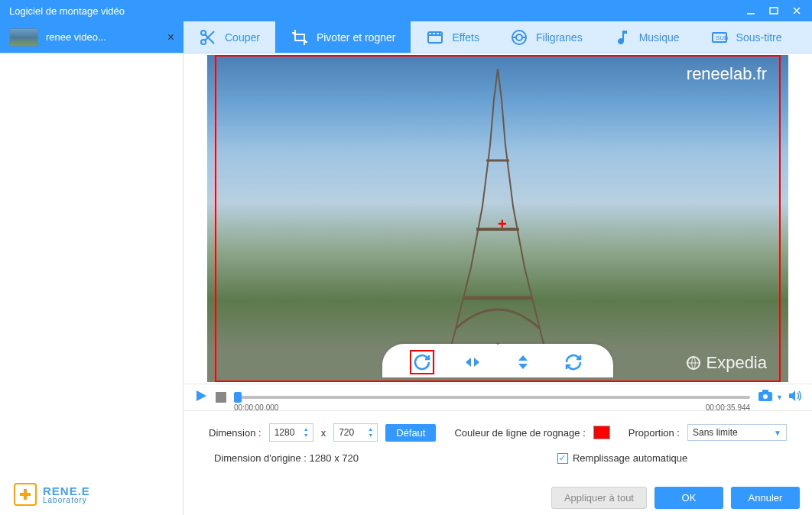 The height and width of the screenshot is (515, 812). I want to click on toolbar-row: renee video... × Couper Pivoter et rogne…, so click(406, 37).